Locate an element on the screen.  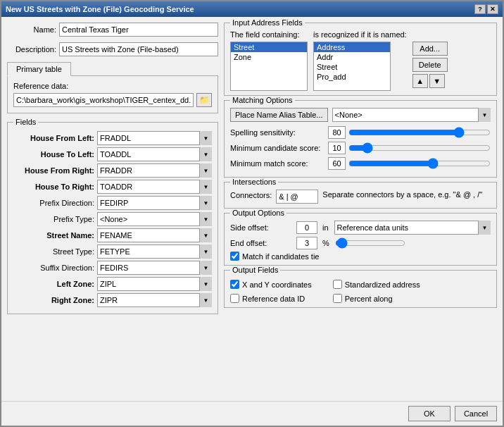
end-offset-input is located at coordinates (307, 243).